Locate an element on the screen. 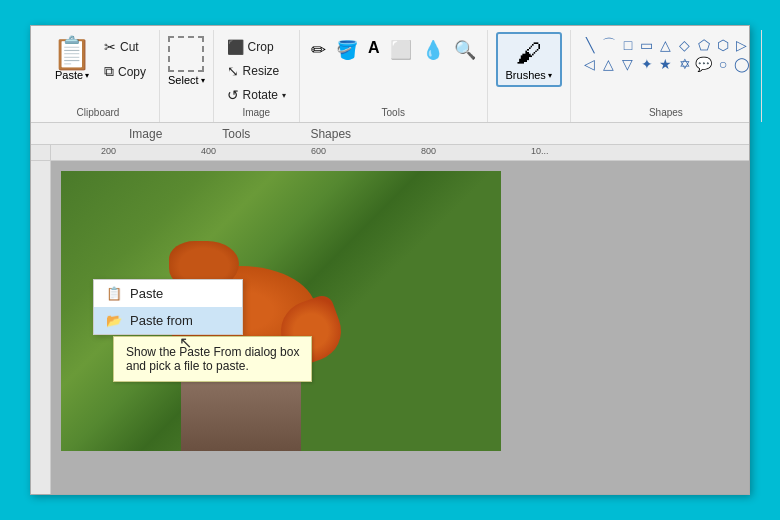 The image size is (780, 520). brushes-group: 🖌 Brushes ▾ is located at coordinates (530, 76).